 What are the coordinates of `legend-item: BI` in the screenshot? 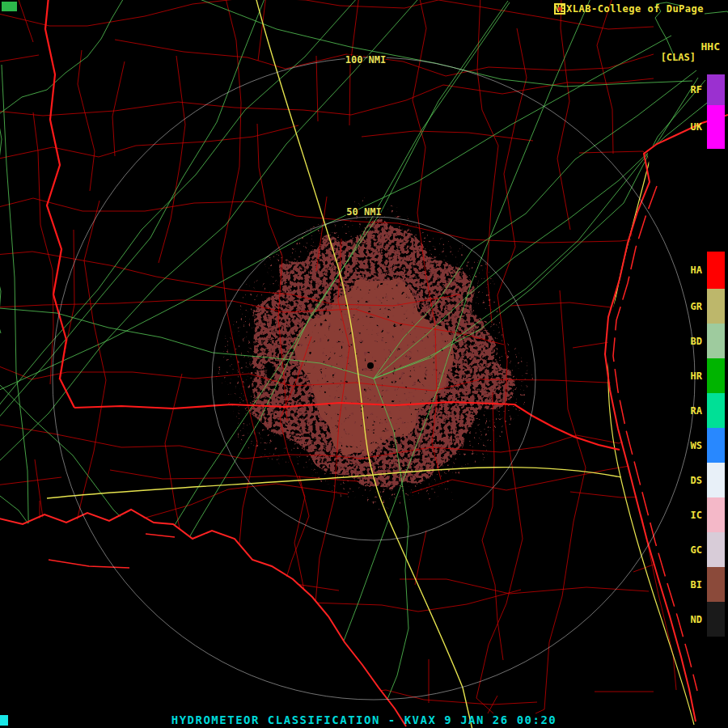 It's located at (708, 584).